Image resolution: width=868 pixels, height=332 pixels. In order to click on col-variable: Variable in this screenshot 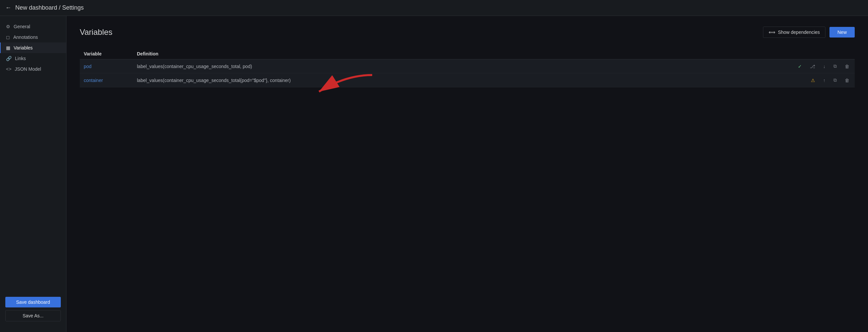, I will do `click(111, 54)`.